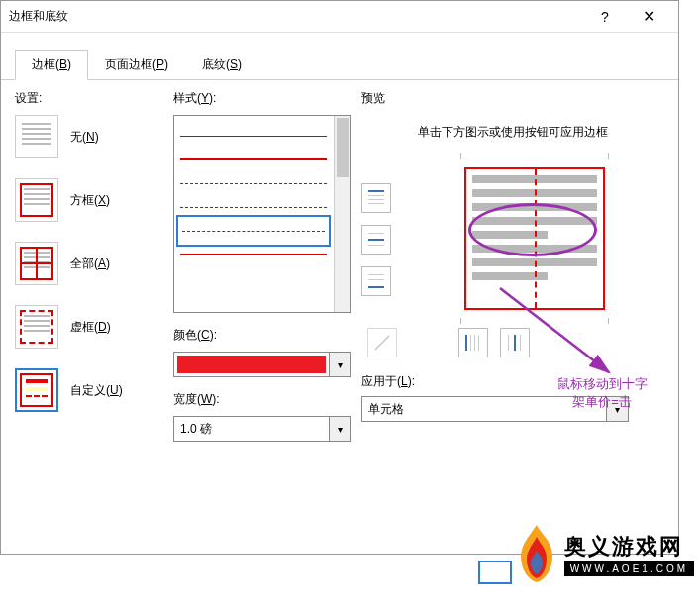 Image resolution: width=700 pixels, height=612 pixels. Describe the element at coordinates (513, 263) in the screenshot. I see `preview-area` at that location.